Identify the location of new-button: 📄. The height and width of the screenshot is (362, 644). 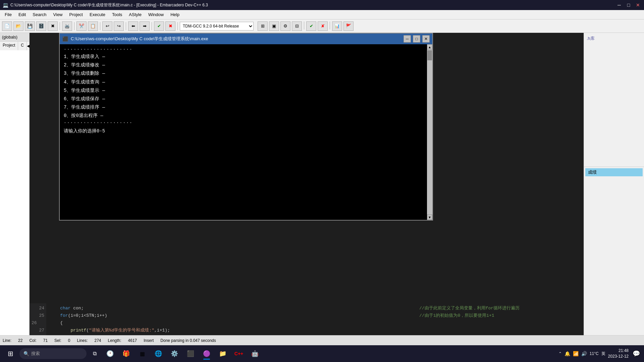
(7, 26).